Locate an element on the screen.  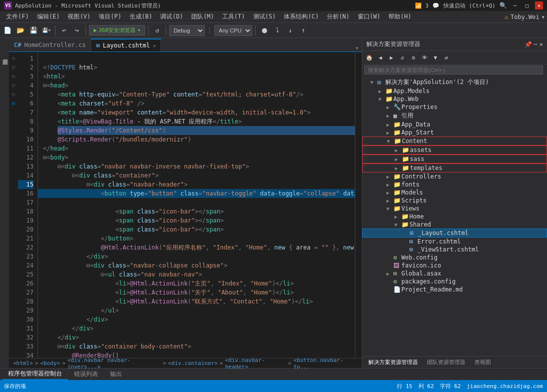
debug-select: Debug Release is located at coordinates (187, 30).